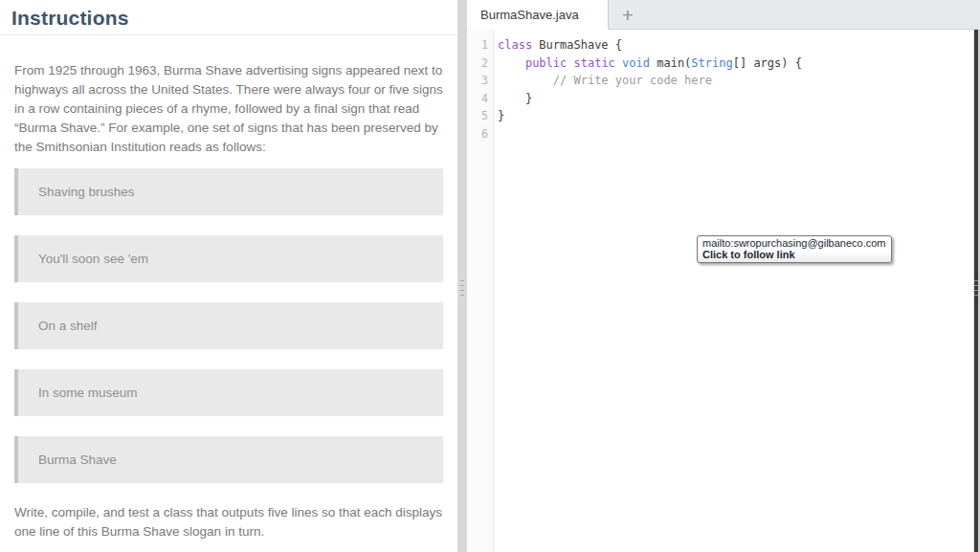  Describe the element at coordinates (976, 291) in the screenshot. I see `right-panel-resize-handle` at that location.